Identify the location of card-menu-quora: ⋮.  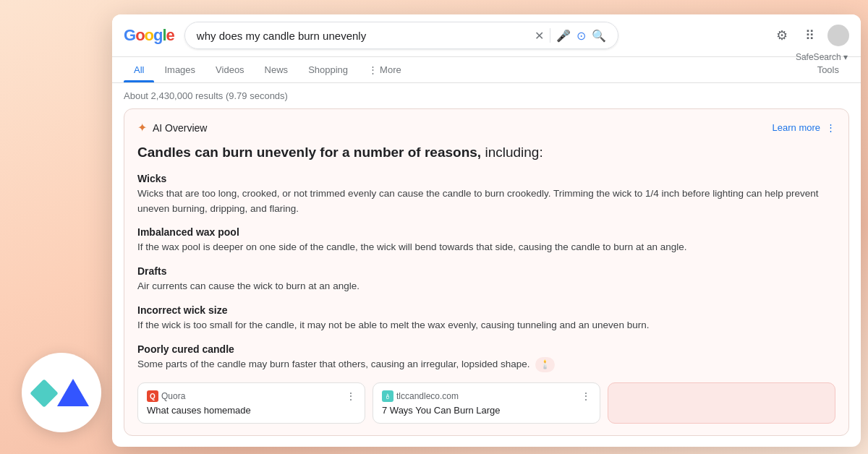
(351, 396).